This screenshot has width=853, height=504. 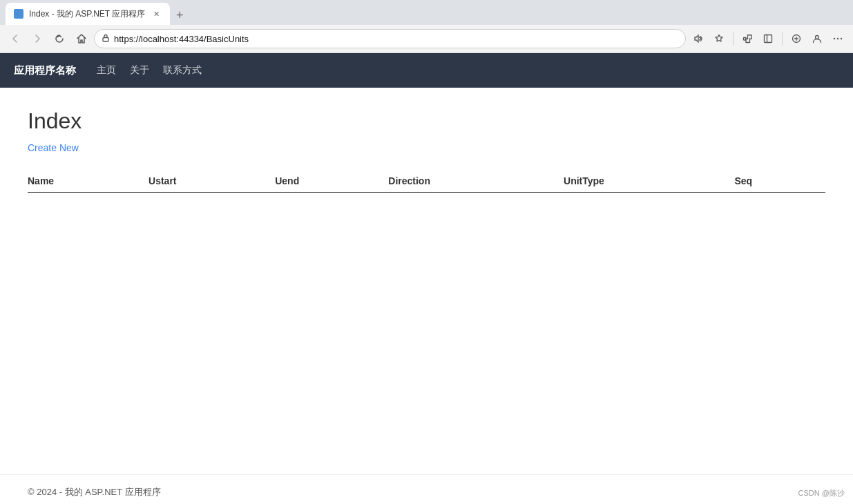 I want to click on page-title: Index, so click(x=427, y=122).